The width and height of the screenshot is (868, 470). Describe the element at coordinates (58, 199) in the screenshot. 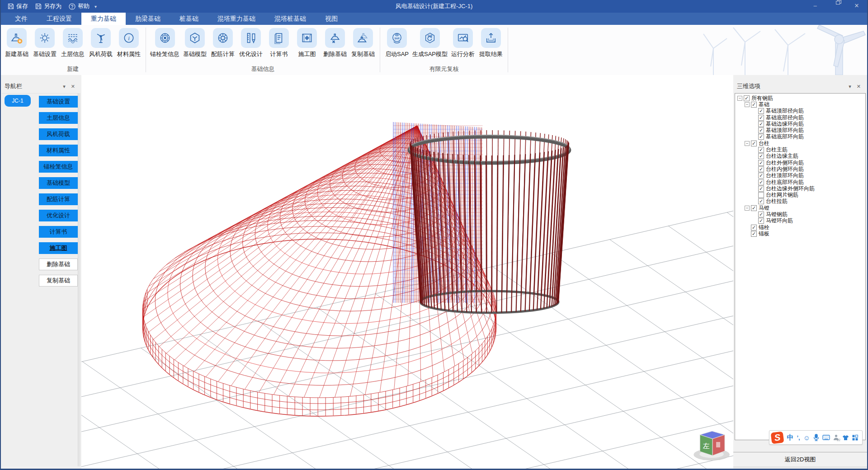

I see `nav-rebar-calc-button: 配筋计算` at that location.